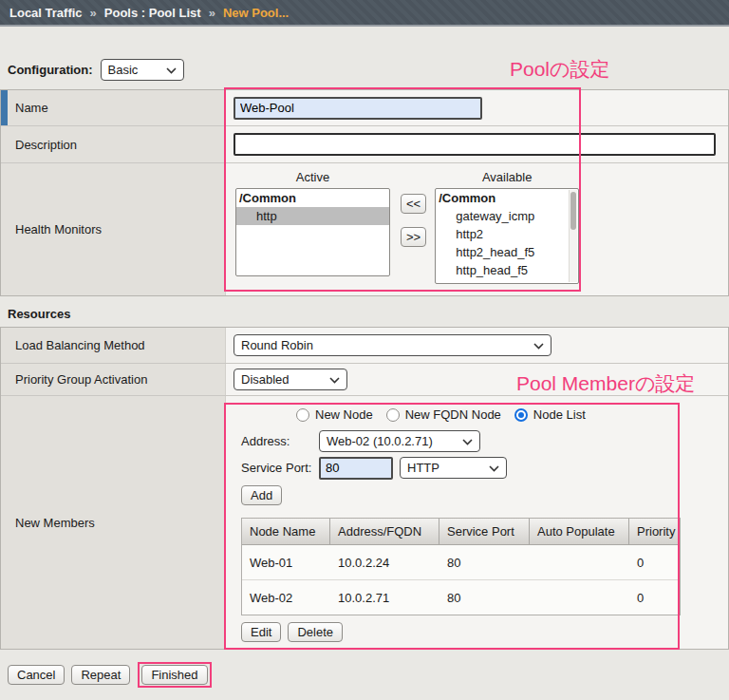 The width and height of the screenshot is (729, 700). I want to click on footer-actions: Cancel Repeat Finished, so click(368, 674).